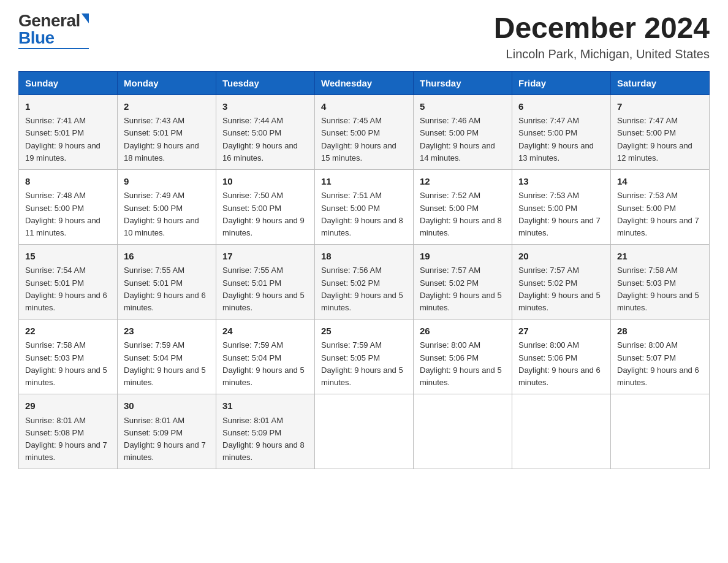  I want to click on day-number: 13, so click(561, 182).